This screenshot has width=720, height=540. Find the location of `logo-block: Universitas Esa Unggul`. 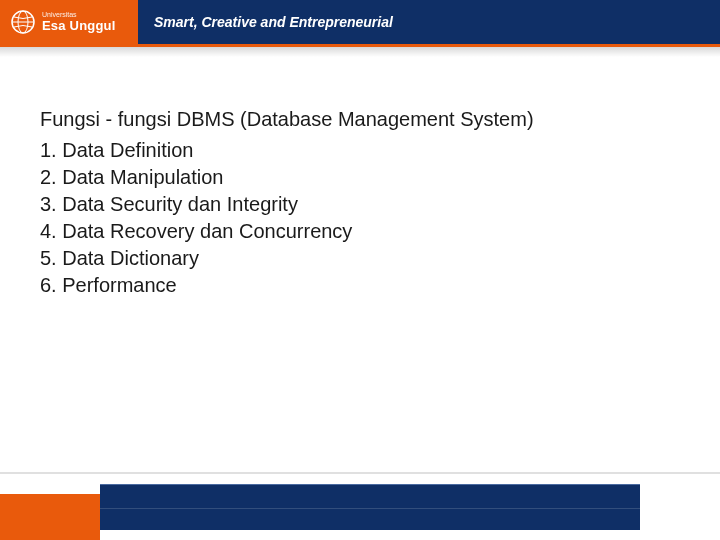

logo-block: Universitas Esa Unggul is located at coordinates (69, 22).